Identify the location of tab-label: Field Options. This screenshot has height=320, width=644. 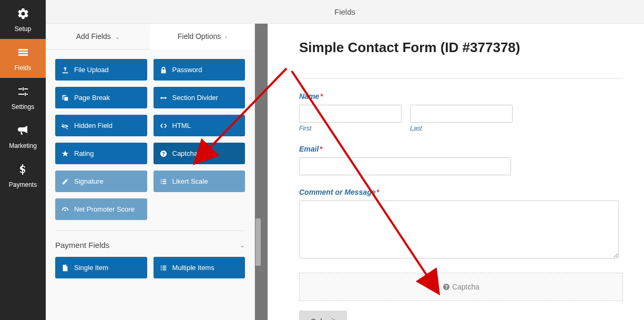
(199, 36).